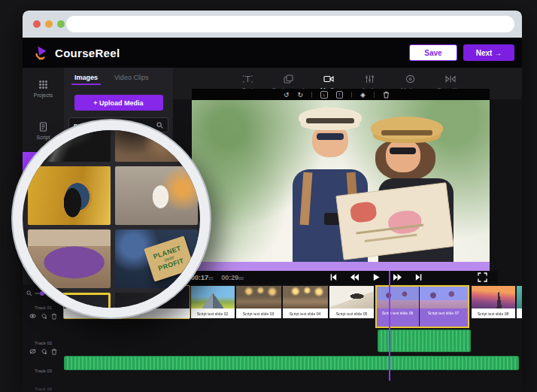 This screenshot has height=392, width=537. Describe the element at coordinates (493, 302) in the screenshot. I see `timeline-slide-8: Script text slide 08` at that location.